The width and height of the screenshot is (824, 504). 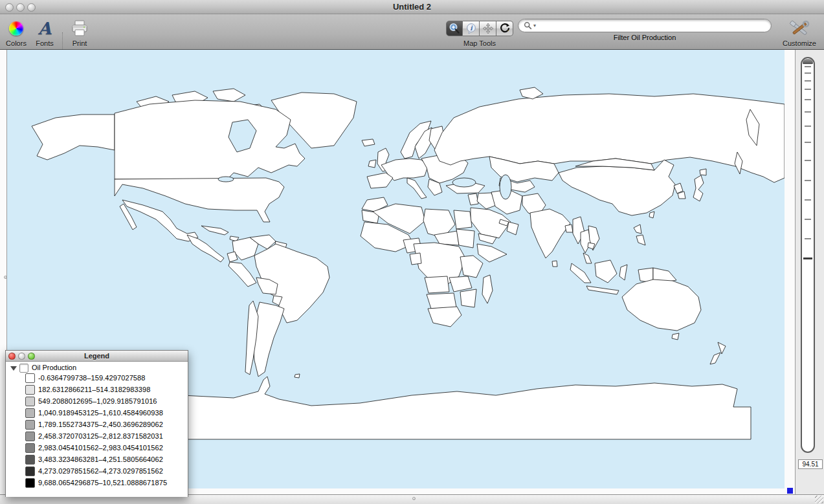 What do you see at coordinates (480, 28) in the screenshot?
I see `map-tools-segmented-control: i` at bounding box center [480, 28].